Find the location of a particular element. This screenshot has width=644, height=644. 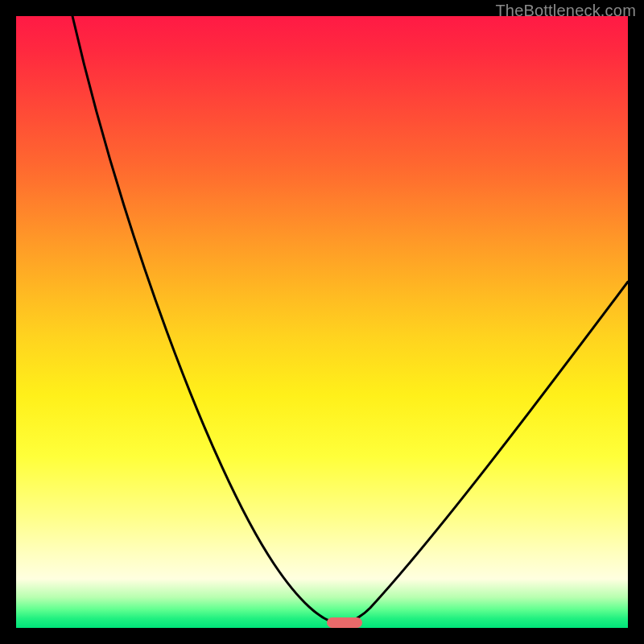

watermark-text: TheBottleneck.com is located at coordinates (565, 11).